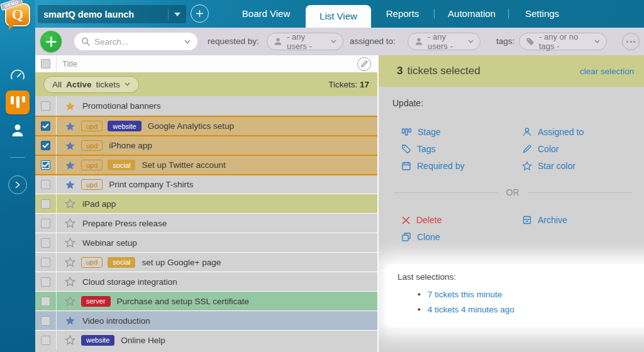  What do you see at coordinates (122, 106) in the screenshot?
I see `ticket-title: Promotional banners` at bounding box center [122, 106].